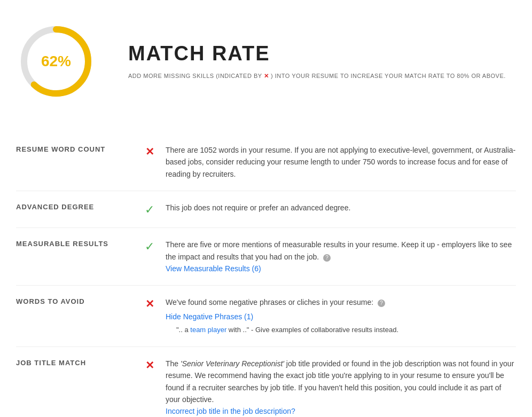 This screenshot has width=532, height=417. I want to click on words-to-avoid-icon: ✕, so click(150, 303).